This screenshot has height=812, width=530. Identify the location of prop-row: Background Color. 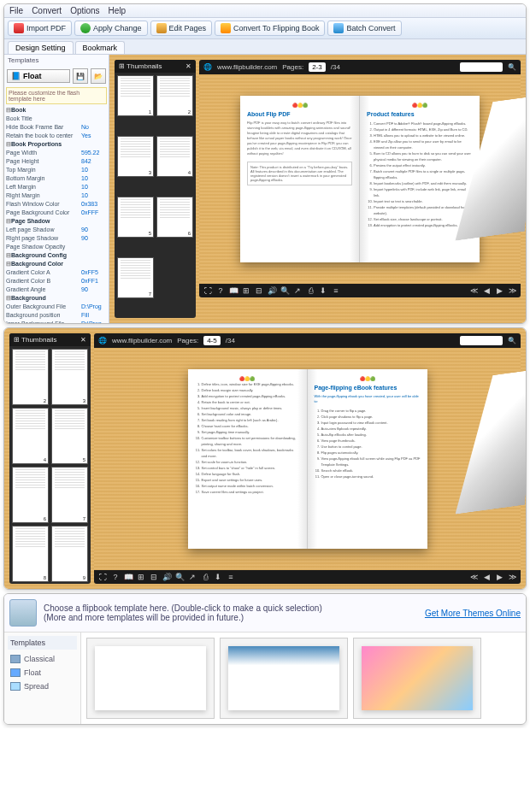
(56, 264).